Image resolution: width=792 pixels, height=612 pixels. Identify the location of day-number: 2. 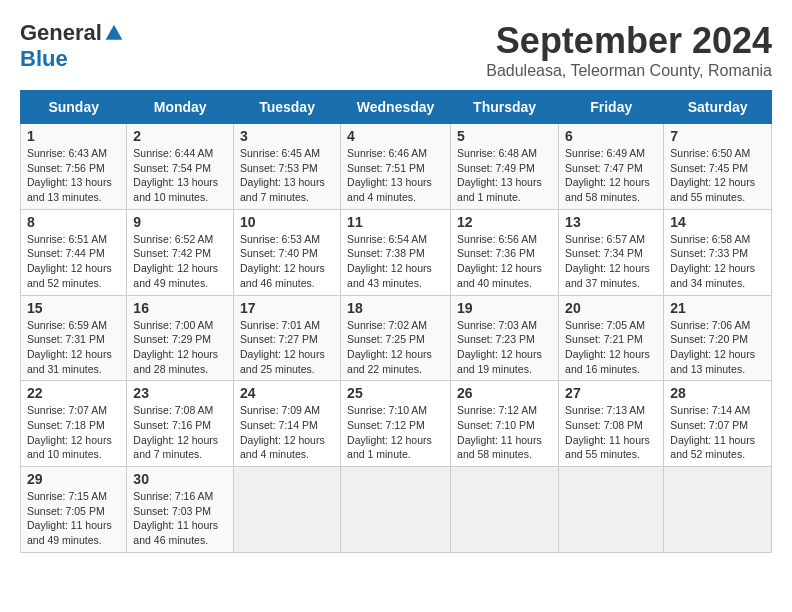
(180, 136).